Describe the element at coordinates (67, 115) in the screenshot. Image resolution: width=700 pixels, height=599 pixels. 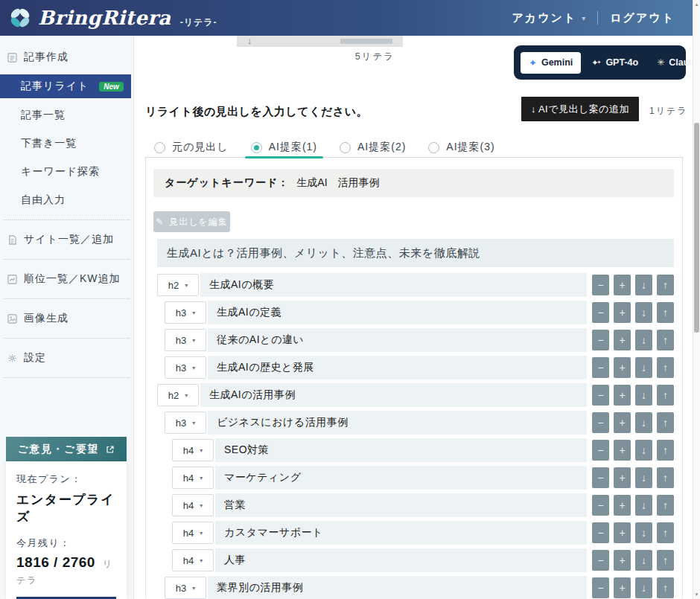
I see `sidebar-item: 記事一覧` at that location.